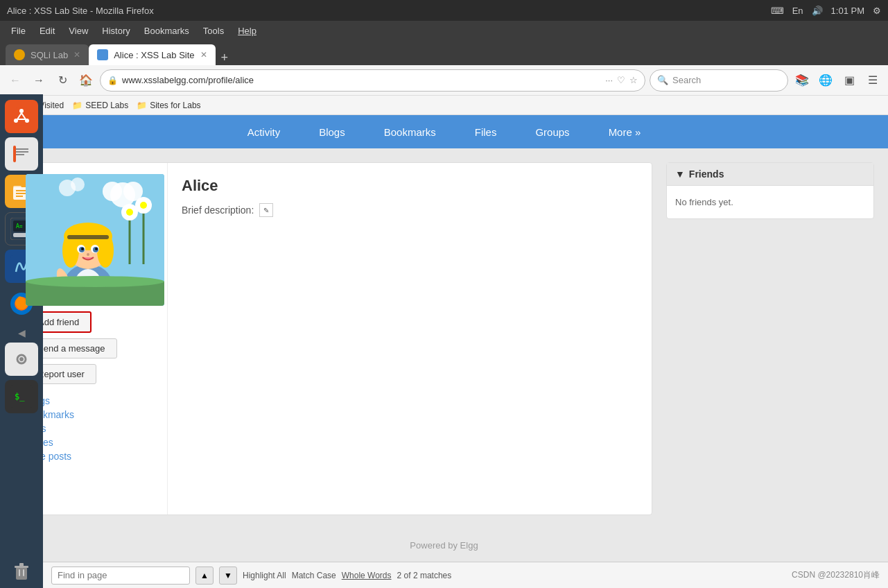  I want to click on nav-groups: Groups, so click(552, 132).